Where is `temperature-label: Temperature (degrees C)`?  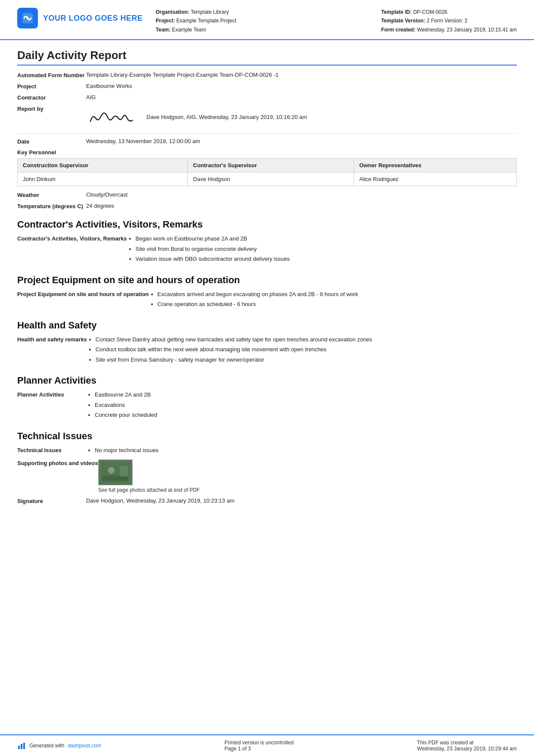 temperature-label: Temperature (degrees C) is located at coordinates (52, 206).